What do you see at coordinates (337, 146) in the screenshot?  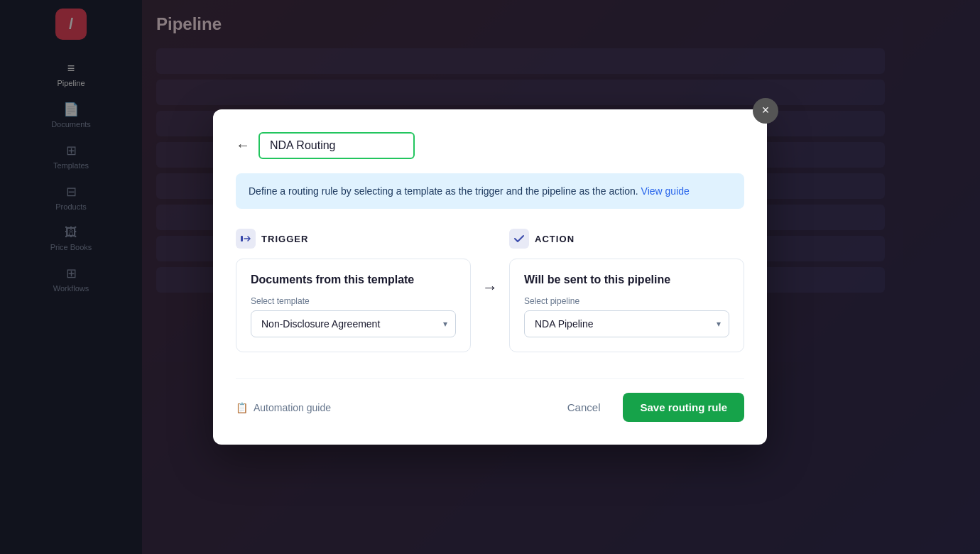 I see `routing-rule-name-input` at bounding box center [337, 146].